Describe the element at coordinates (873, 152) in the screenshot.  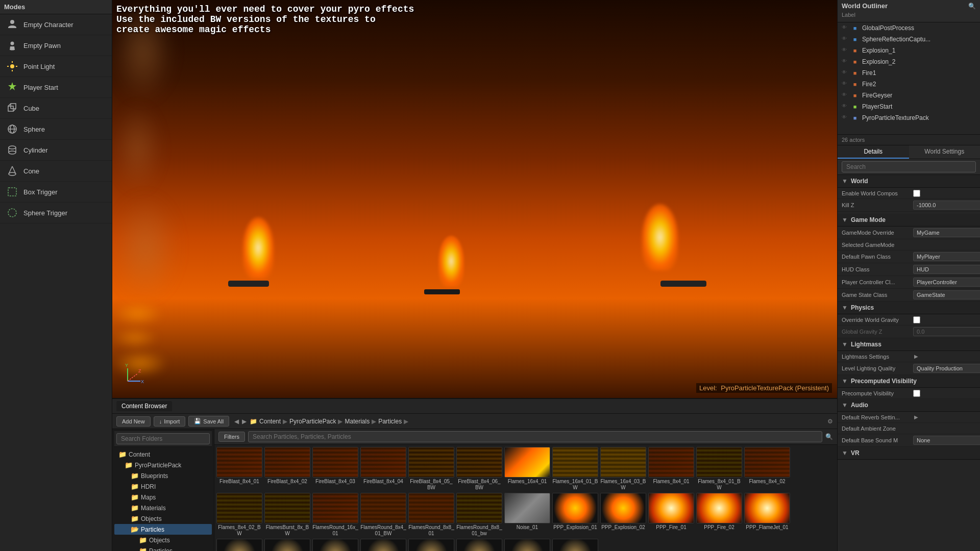
I see `tab-details: Details` at that location.